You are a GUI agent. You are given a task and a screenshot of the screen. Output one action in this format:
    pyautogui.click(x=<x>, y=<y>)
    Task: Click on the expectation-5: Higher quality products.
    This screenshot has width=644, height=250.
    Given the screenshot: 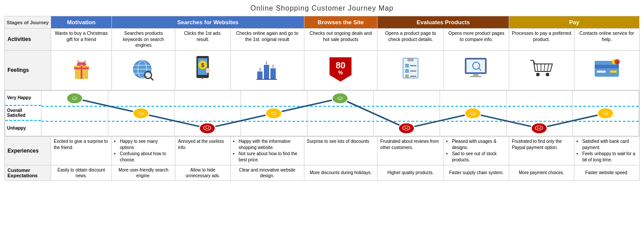 What is the action you would take?
    pyautogui.click(x=411, y=173)
    